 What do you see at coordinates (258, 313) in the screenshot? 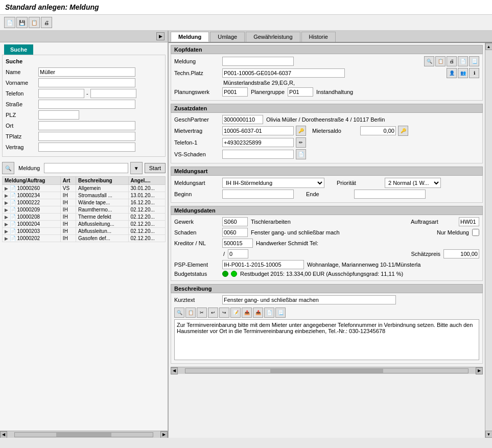
I see `text-tool-8: 📥` at bounding box center [258, 313].